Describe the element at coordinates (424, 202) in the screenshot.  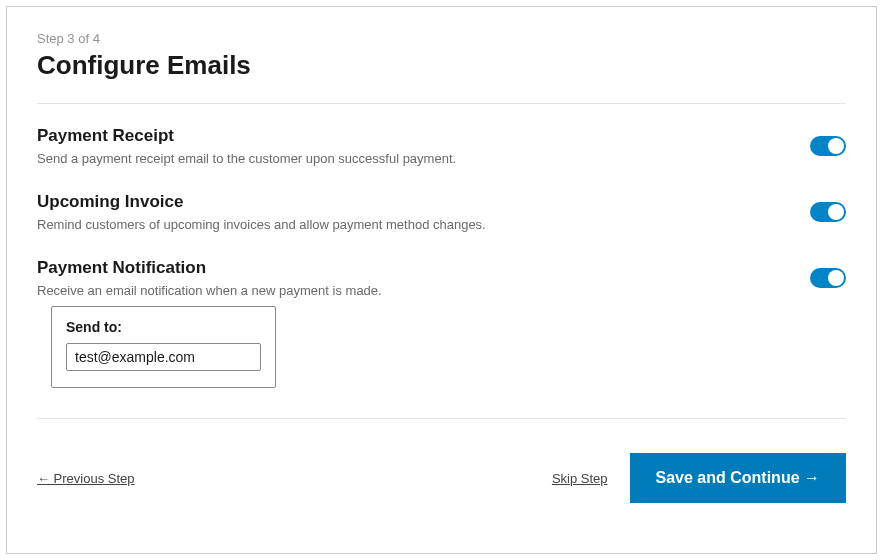
I see `setting-title: Upcoming Invoice` at that location.